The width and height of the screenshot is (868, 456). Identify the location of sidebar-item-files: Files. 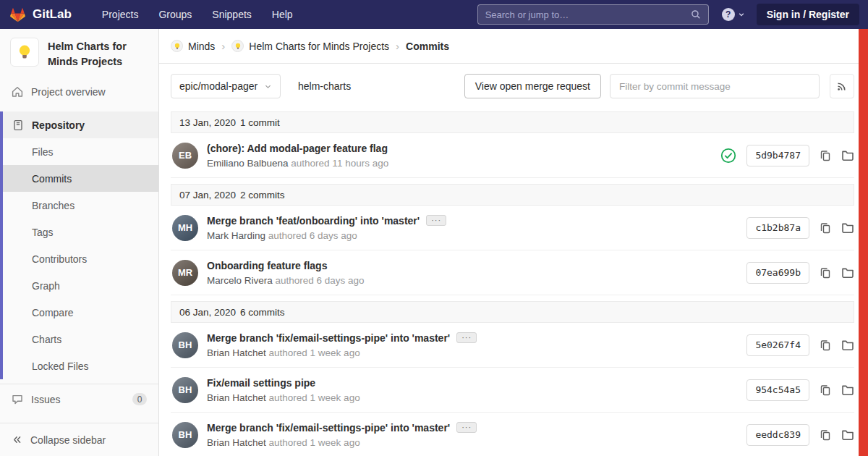
(81, 152).